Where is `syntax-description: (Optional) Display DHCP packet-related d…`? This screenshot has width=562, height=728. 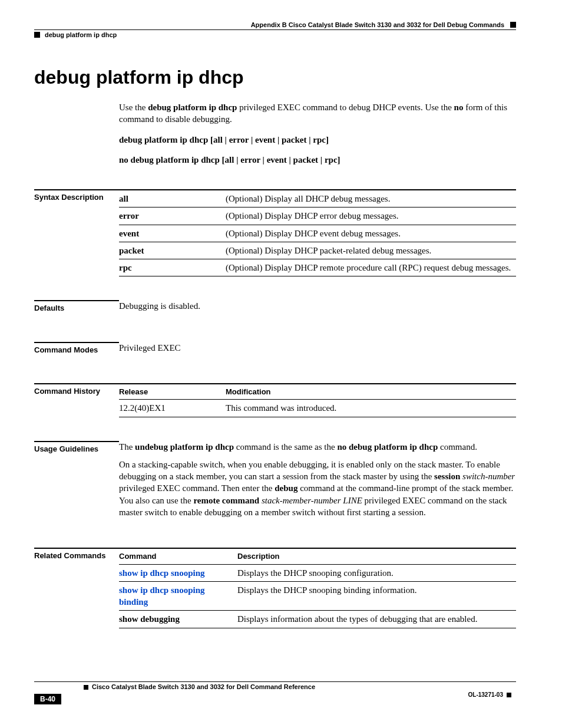 syntax-description: (Optional) Display DHCP packet-related d… is located at coordinates (371, 250).